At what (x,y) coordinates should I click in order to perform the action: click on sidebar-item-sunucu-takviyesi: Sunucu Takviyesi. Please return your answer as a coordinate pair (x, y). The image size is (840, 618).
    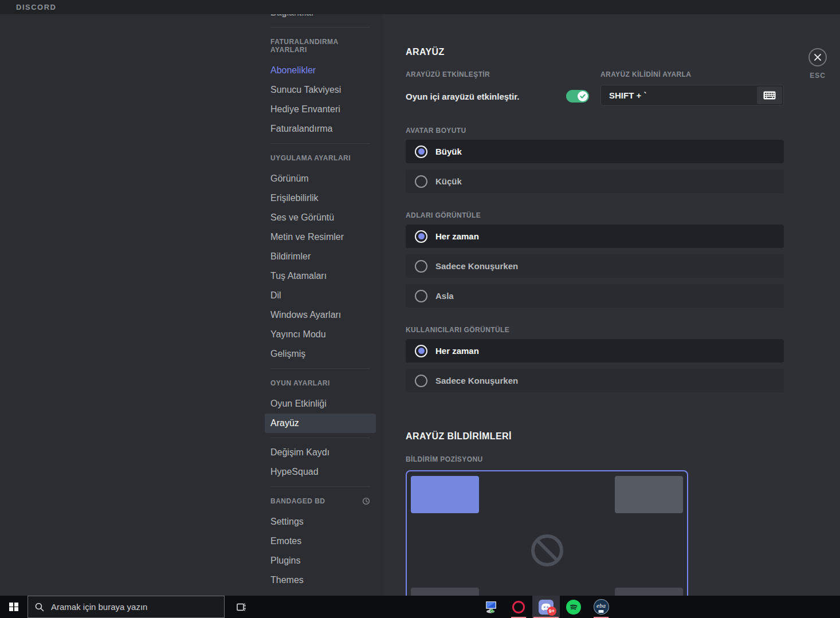
    Looking at the image, I should click on (320, 90).